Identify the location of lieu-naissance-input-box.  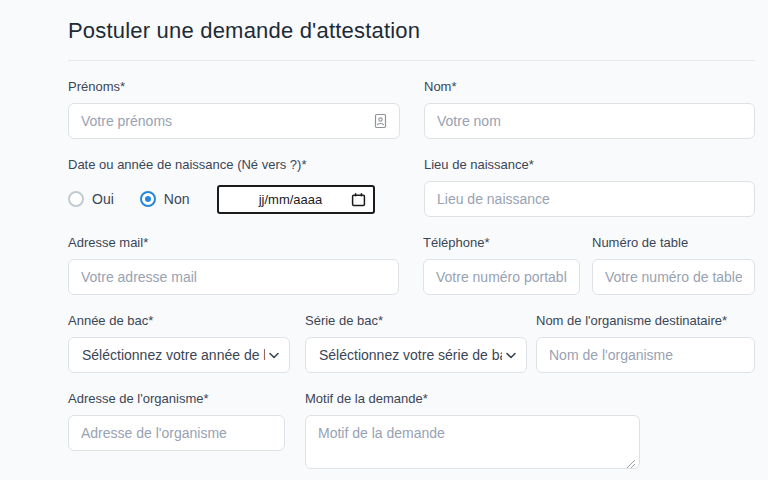
(590, 199).